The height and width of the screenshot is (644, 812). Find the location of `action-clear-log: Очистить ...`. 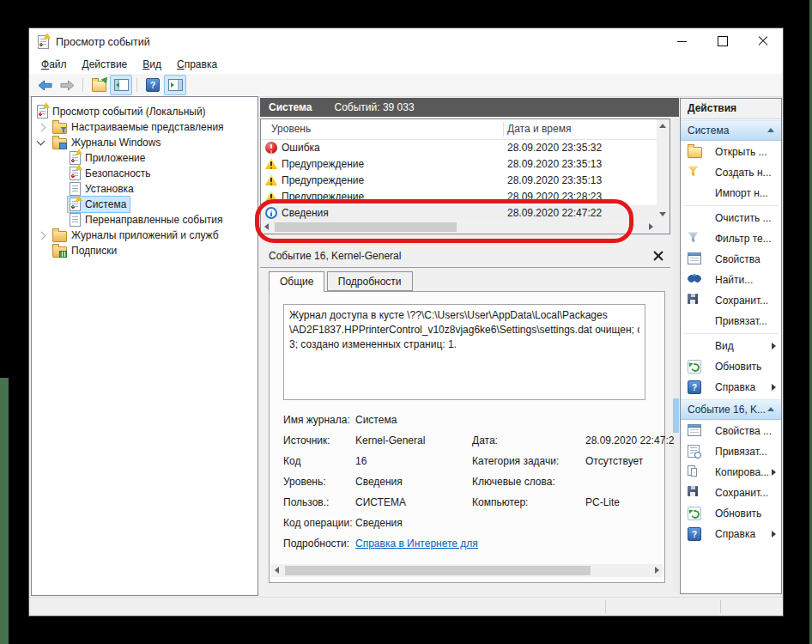

action-clear-log: Очистить ... is located at coordinates (731, 218).